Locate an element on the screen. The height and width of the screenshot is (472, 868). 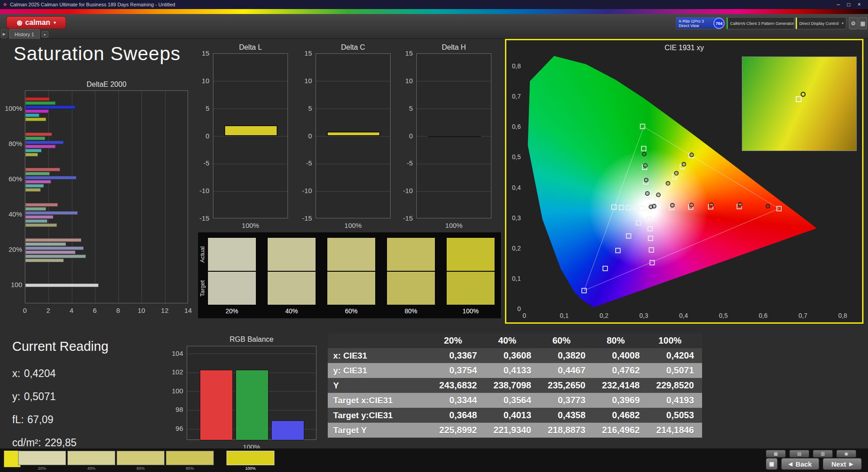
minimize-button: – is located at coordinates (838, 5).